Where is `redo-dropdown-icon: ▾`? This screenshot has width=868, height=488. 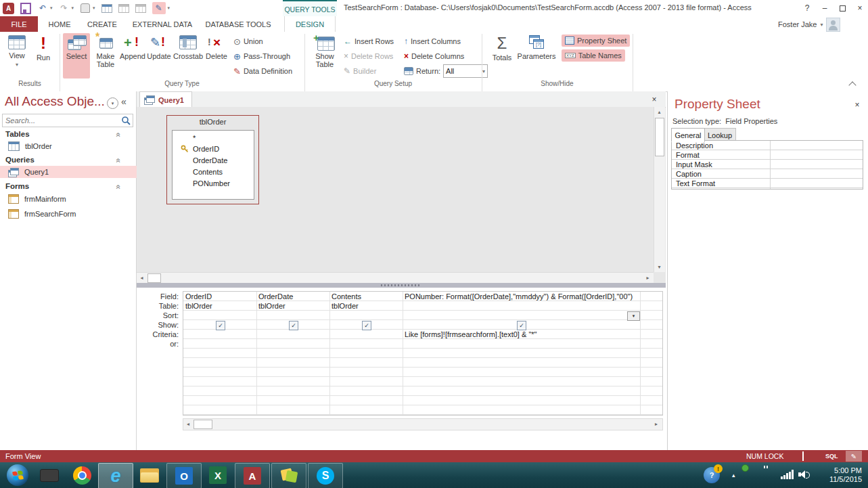
redo-dropdown-icon: ▾ is located at coordinates (73, 8).